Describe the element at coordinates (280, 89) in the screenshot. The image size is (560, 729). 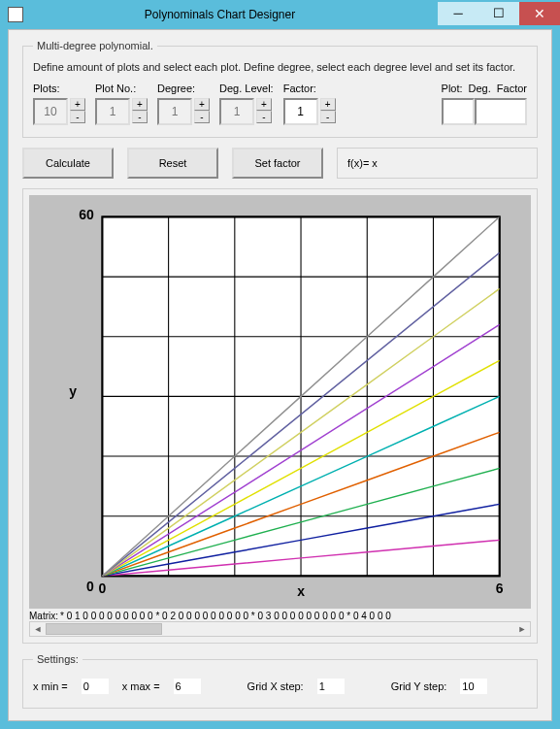
I see `polynomial-groupbox: Multi-degree polynomial. Define amount o…` at that location.